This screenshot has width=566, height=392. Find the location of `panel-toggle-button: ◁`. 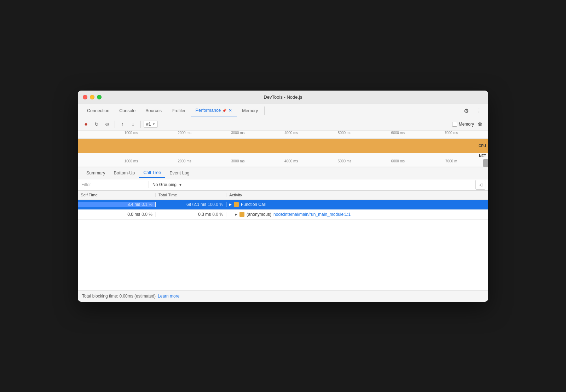

panel-toggle-button: ◁ is located at coordinates (480, 185).